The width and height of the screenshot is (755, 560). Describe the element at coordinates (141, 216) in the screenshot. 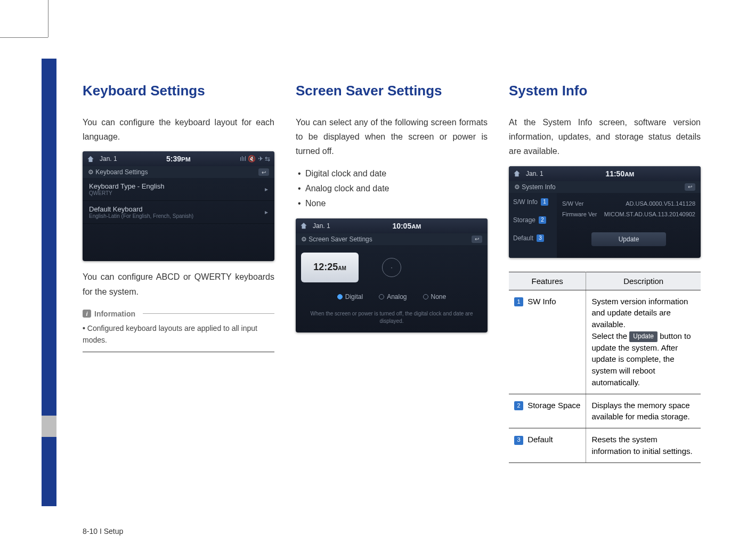

I see `row-sublabel: English-Latin (For English, French, Span…` at that location.